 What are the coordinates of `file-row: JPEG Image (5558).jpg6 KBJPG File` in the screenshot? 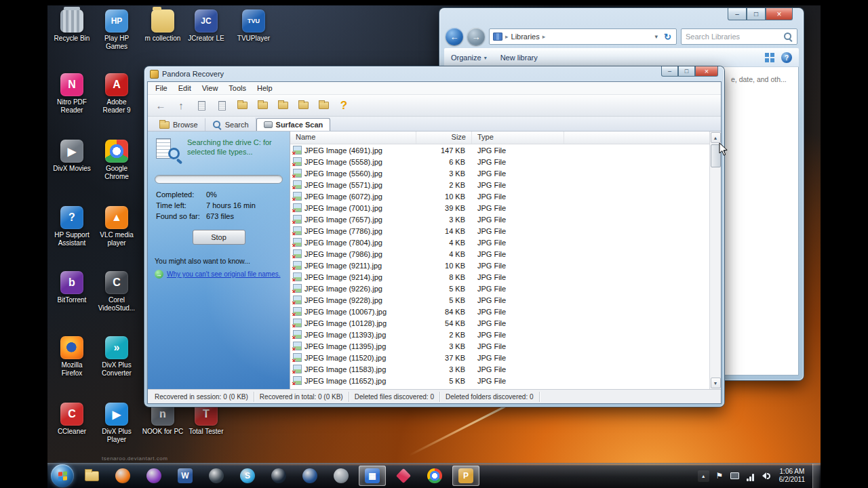 It's located at (500, 161).